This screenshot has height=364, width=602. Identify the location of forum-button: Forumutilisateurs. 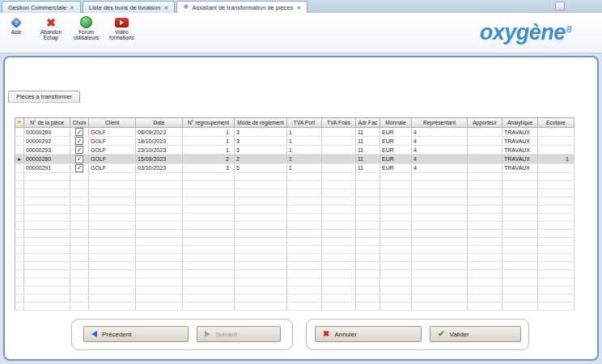
(86, 28).